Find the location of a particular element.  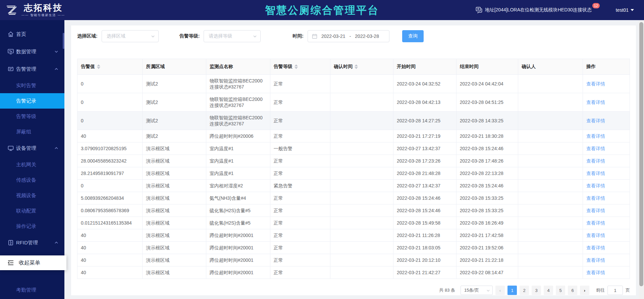

sidebar-item-linkage-config: 联动配置 is located at coordinates (32, 211).